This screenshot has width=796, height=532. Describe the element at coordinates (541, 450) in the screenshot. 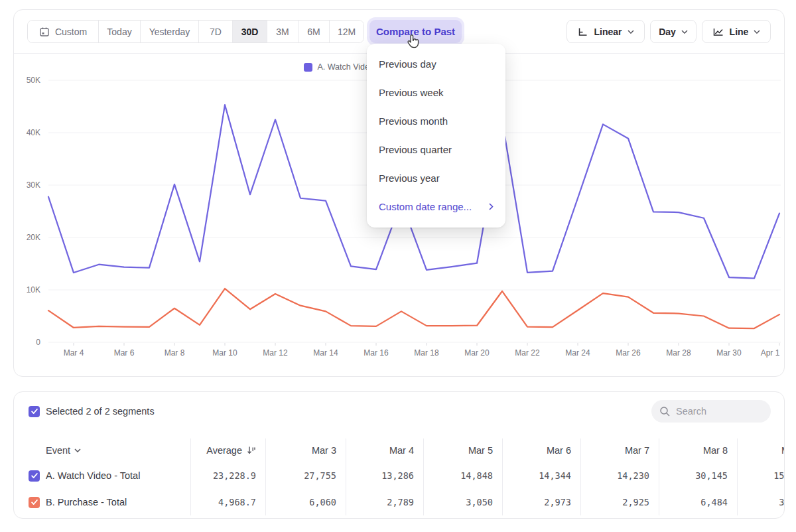

I see `date-column-header: Mar 6` at that location.